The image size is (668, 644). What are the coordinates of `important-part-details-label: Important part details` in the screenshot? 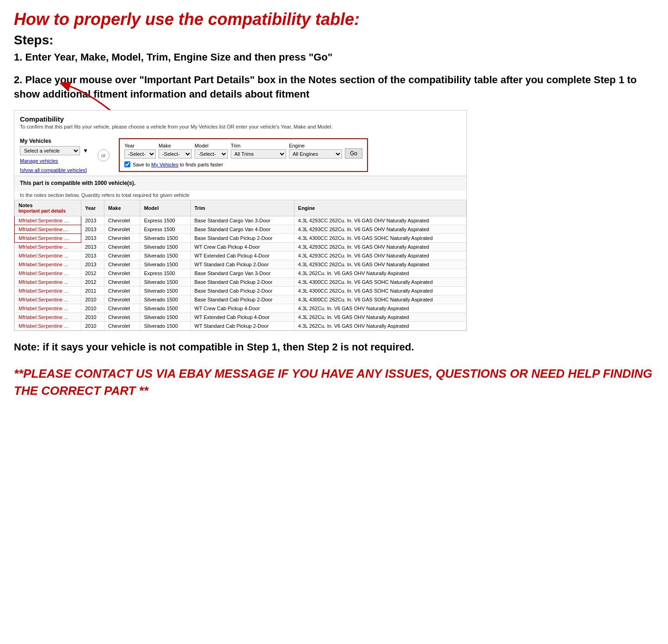 It's located at (42, 211).